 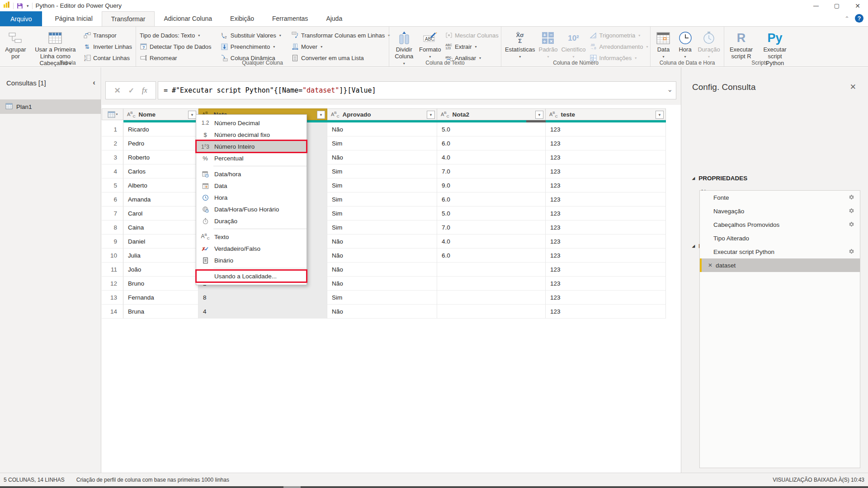 I want to click on help-icon: ?, so click(x=859, y=18).